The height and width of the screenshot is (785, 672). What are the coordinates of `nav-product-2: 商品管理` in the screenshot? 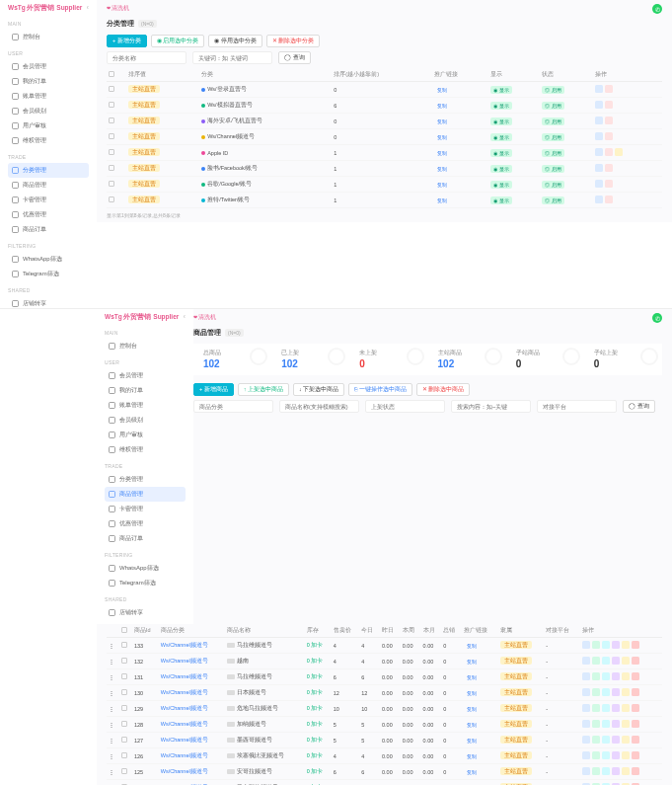 It's located at (145, 494).